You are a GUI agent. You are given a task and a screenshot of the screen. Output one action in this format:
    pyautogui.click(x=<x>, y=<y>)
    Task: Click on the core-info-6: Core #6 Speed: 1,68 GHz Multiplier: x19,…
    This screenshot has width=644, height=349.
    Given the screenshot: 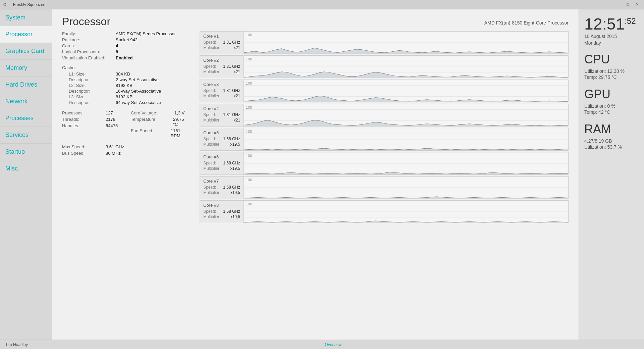 What is the action you would take?
    pyautogui.click(x=222, y=163)
    